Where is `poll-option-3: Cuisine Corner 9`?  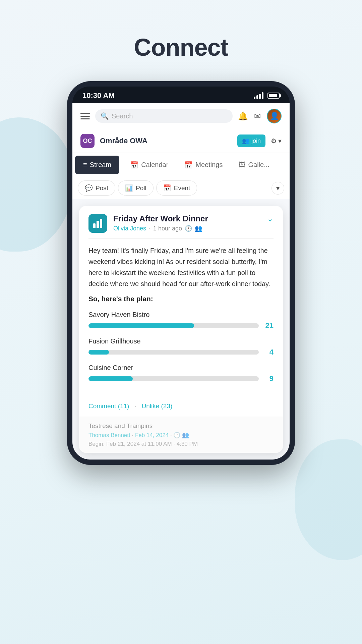 poll-option-3: Cuisine Corner 9 is located at coordinates (181, 374).